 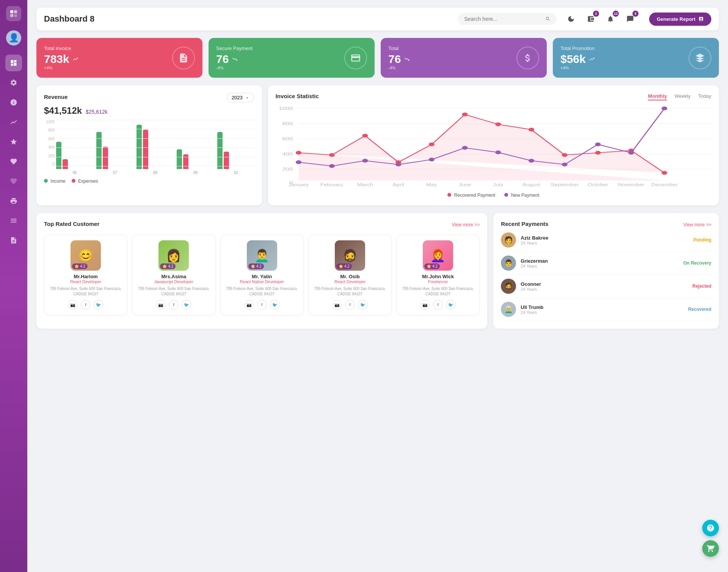 I want to click on sidebar-item-likes, so click(x=14, y=161).